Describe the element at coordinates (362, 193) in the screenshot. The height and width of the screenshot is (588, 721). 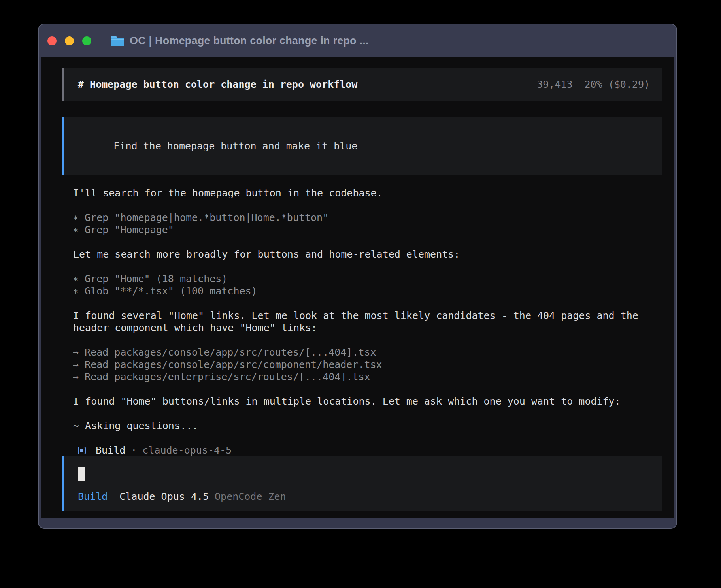
I see `assistant-paragraph: I'll search for the homepage button in t…` at that location.